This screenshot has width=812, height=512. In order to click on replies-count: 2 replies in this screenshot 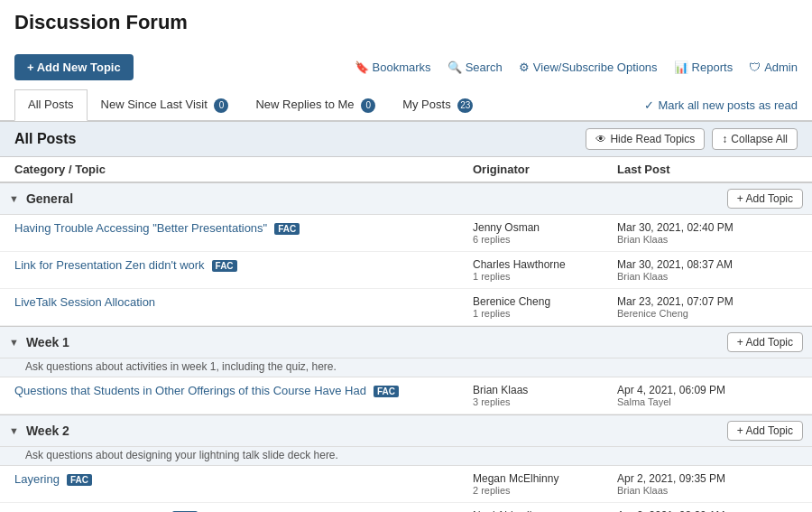, I will do `click(545, 490)`.